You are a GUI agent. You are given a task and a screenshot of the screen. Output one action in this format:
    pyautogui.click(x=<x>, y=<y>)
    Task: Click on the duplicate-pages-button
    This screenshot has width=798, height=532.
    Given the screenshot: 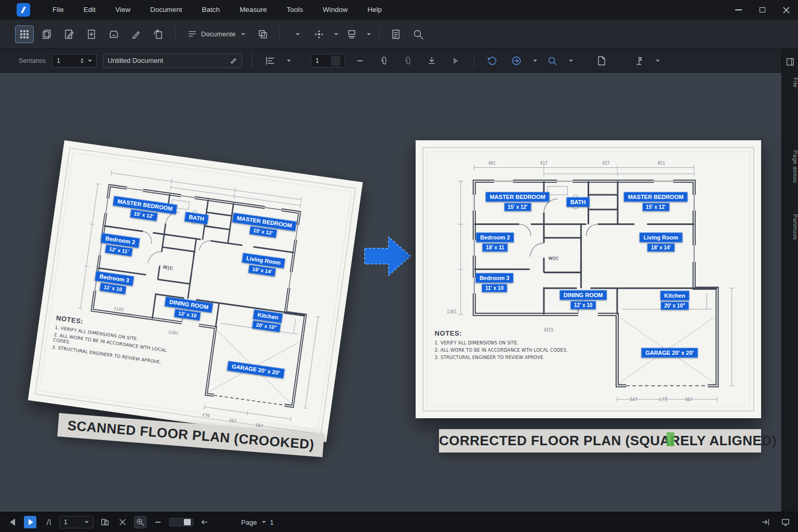 What is the action you would take?
    pyautogui.click(x=47, y=34)
    